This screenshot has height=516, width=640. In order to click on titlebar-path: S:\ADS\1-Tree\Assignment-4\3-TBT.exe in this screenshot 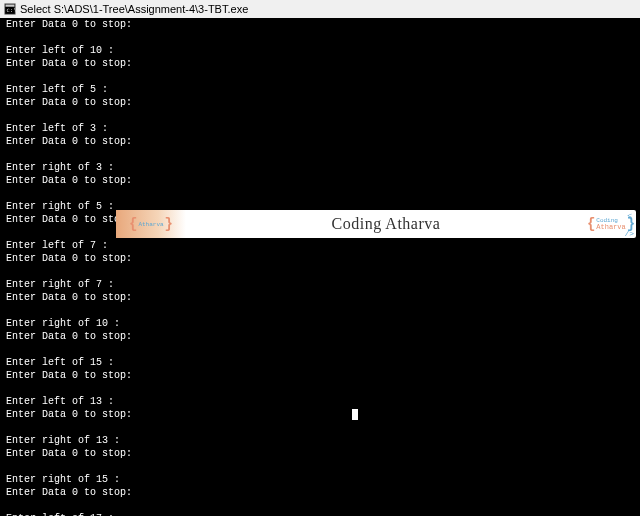, I will do `click(152, 9)`.